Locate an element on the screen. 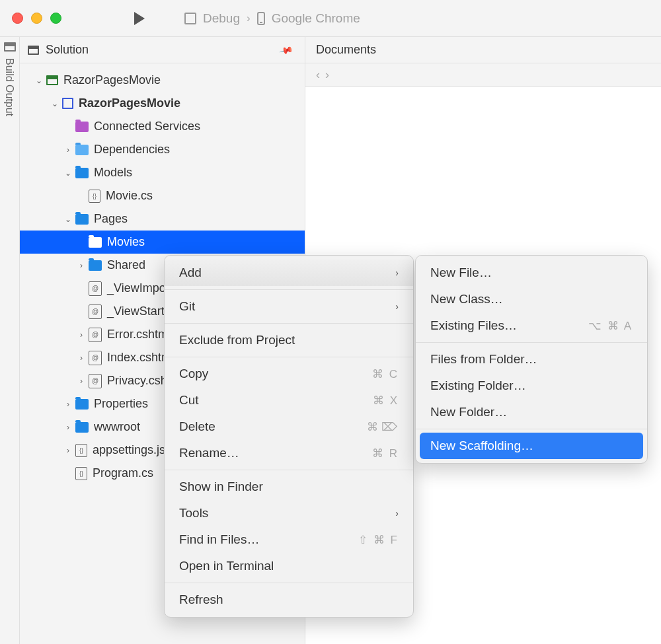  menu-new-class: New Class… is located at coordinates (531, 299).